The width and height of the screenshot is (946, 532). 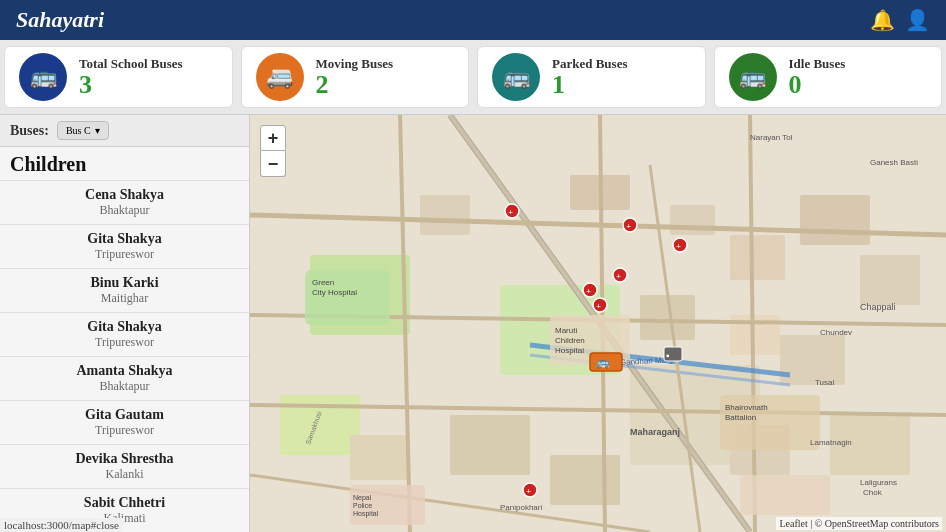 What do you see at coordinates (753, 77) in the screenshot?
I see `stat-icon-idle-buses: 🚌` at bounding box center [753, 77].